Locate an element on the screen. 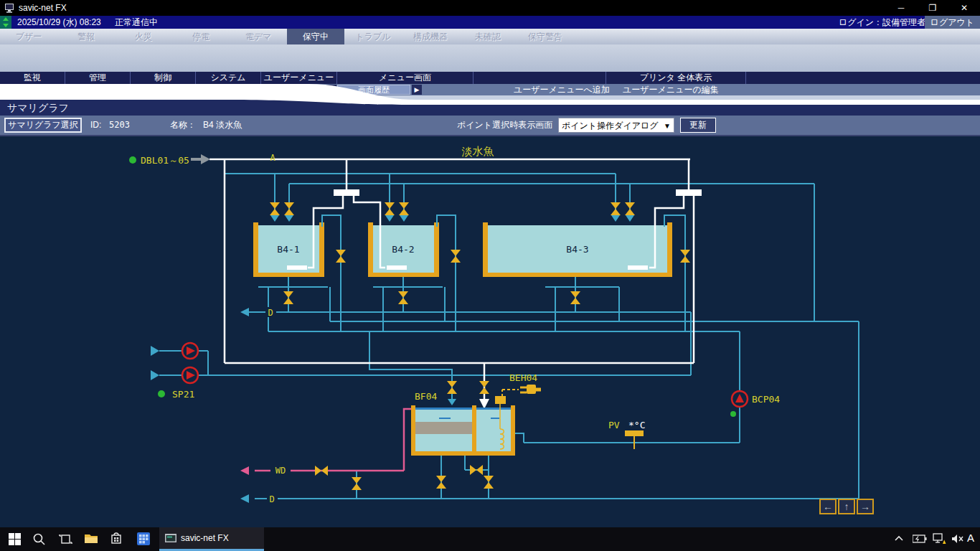 This screenshot has height=551, width=980. status-bar: 2025/10/29 (水) 08:23 正常通信中 ログイン：設備管理者 ログ… is located at coordinates (490, 22).